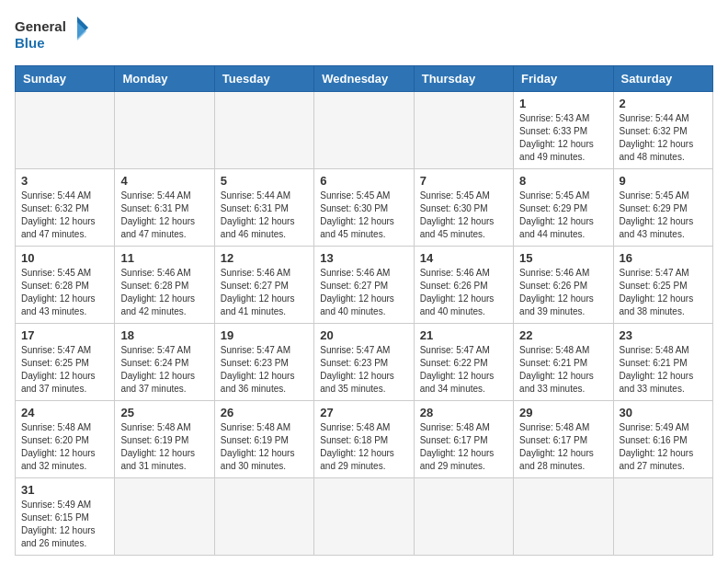 This screenshot has width=728, height=563. I want to click on calendar-cell: 6Sunrise: 5:45 AM Sunset: 6:30 PM Daylig…, so click(364, 208).